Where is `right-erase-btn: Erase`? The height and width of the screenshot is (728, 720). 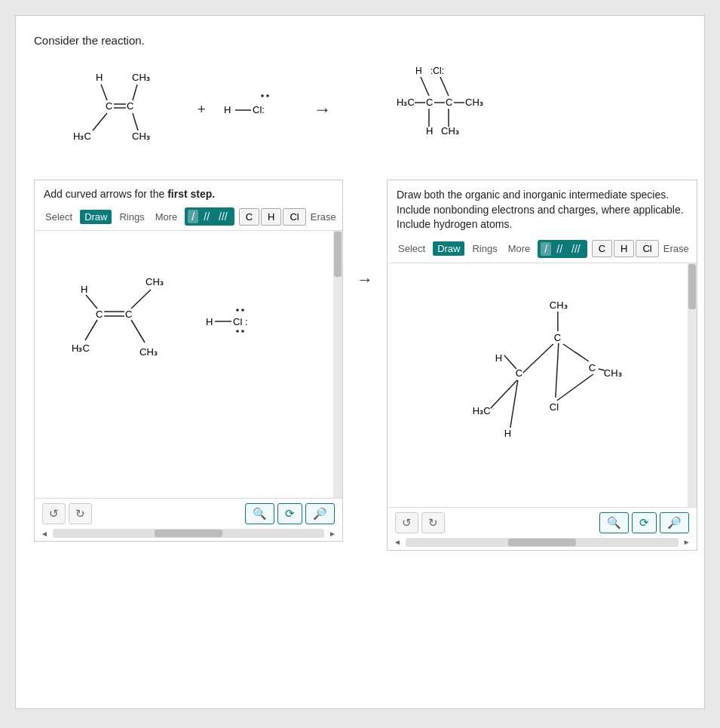
right-erase-btn: Erase is located at coordinates (676, 249).